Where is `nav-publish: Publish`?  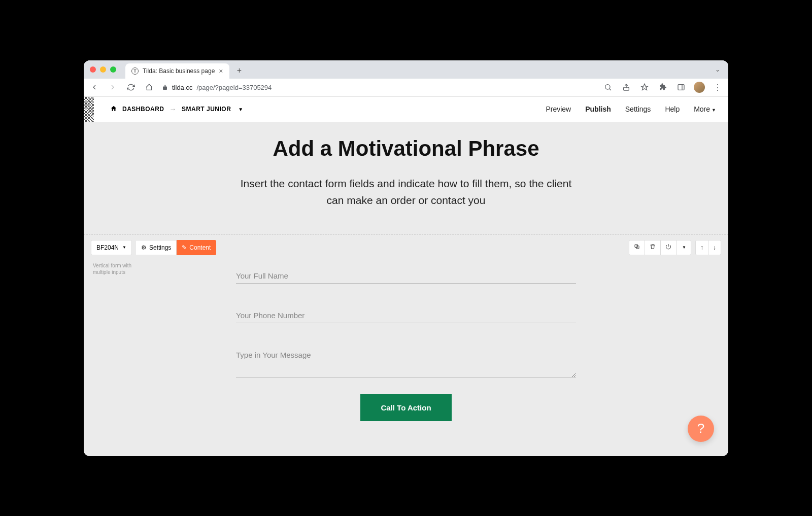
nav-publish: Publish is located at coordinates (598, 109).